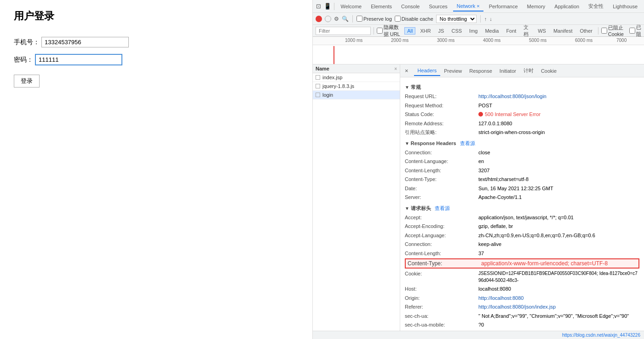  What do you see at coordinates (478, 55) in the screenshot?
I see `timeline-bars` at bounding box center [478, 55].